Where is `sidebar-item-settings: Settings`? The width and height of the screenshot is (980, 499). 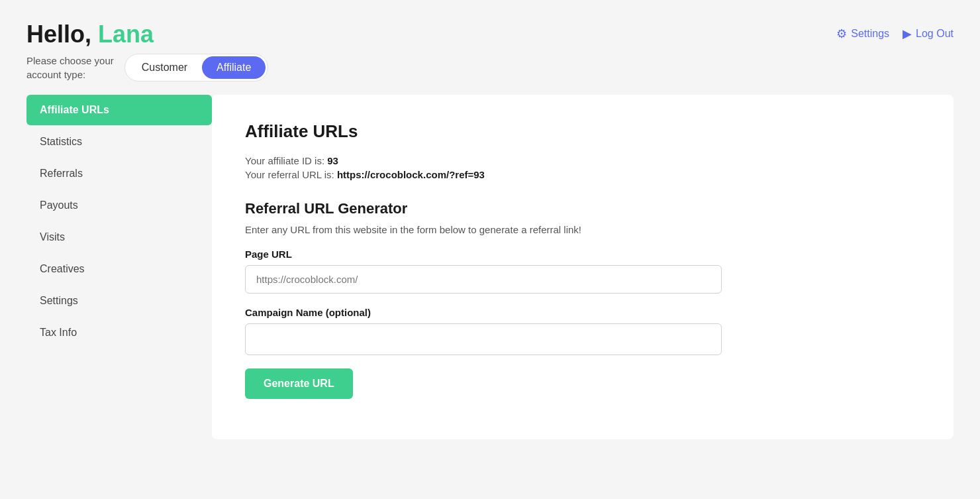
sidebar-item-settings: Settings is located at coordinates (119, 301).